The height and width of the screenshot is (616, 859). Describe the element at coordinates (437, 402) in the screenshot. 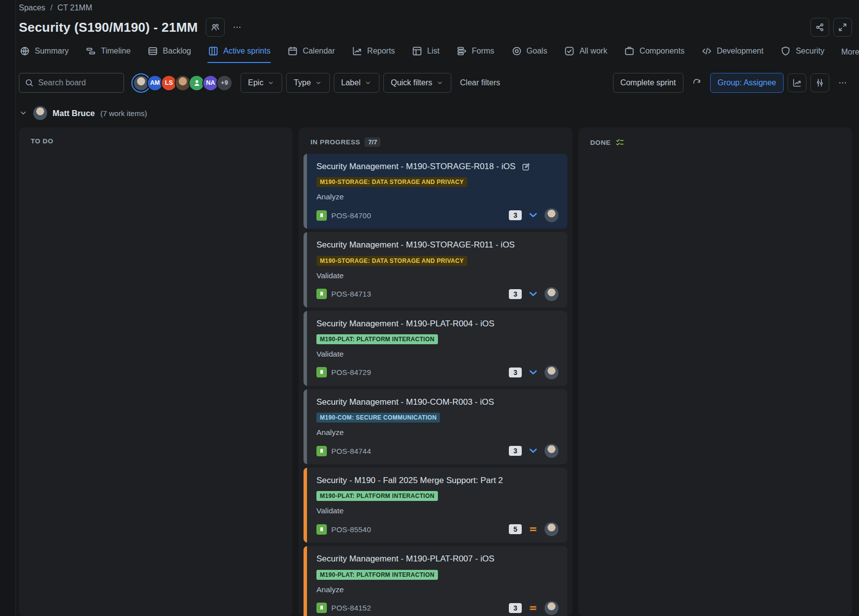

I see `card-title-row: Security Management - M190-COM-R003 - iO…` at that location.